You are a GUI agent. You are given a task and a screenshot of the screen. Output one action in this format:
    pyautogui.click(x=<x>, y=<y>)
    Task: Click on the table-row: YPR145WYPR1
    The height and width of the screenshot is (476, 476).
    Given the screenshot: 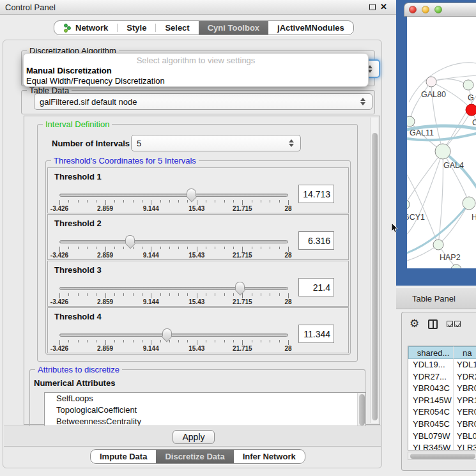 What is the action you would take?
    pyautogui.click(x=442, y=401)
    